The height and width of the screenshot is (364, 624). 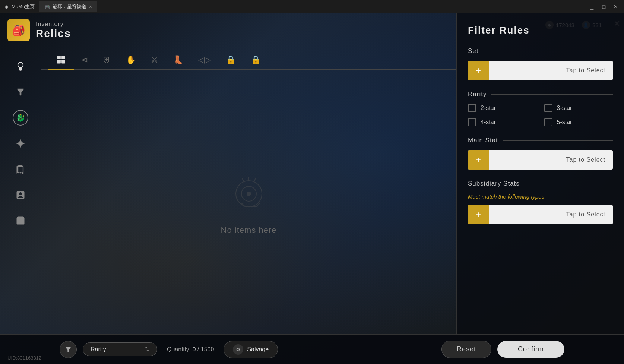 What do you see at coordinates (478, 215) in the screenshot?
I see `subsidiary-plus-icon: +` at bounding box center [478, 215].